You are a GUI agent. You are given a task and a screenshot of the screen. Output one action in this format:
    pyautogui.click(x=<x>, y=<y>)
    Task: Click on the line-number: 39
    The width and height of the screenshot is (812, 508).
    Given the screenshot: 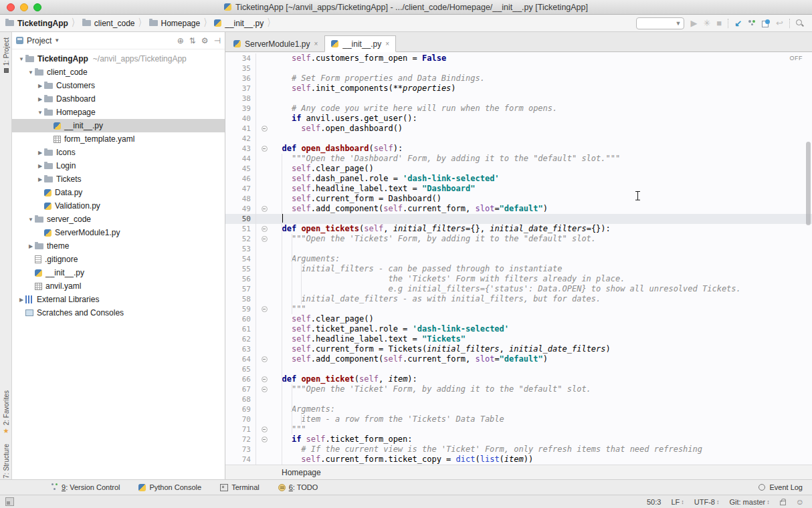 What is the action you would take?
    pyautogui.click(x=241, y=108)
    